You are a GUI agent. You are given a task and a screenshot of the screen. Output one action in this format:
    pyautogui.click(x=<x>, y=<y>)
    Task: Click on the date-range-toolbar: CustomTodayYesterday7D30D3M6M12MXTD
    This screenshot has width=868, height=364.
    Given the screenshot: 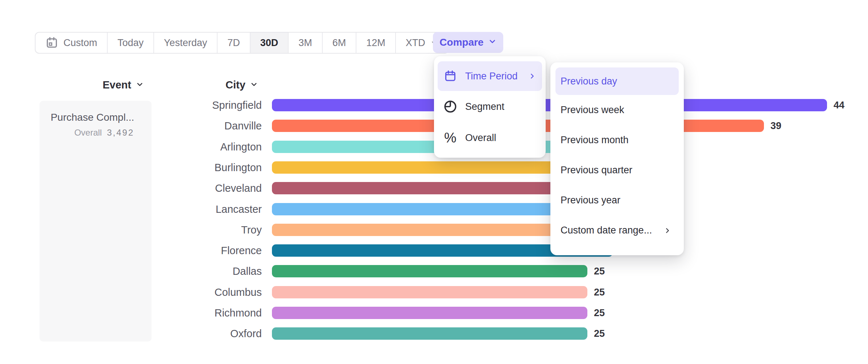 What is the action you would take?
    pyautogui.click(x=242, y=43)
    